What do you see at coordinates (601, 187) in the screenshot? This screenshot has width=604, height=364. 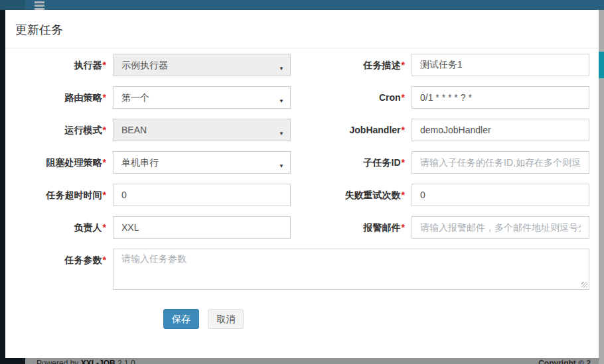 I see `scrollbar` at bounding box center [601, 187].